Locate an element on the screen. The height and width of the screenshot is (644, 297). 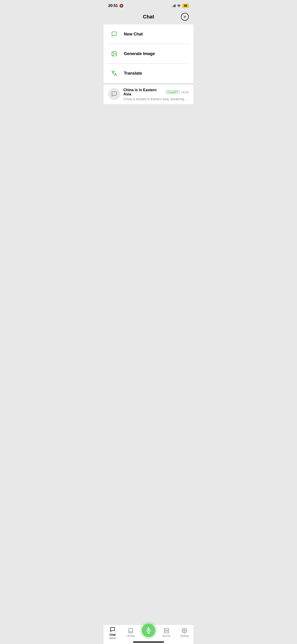
chatgpt-badge: ChatGPT is located at coordinates (172, 92).